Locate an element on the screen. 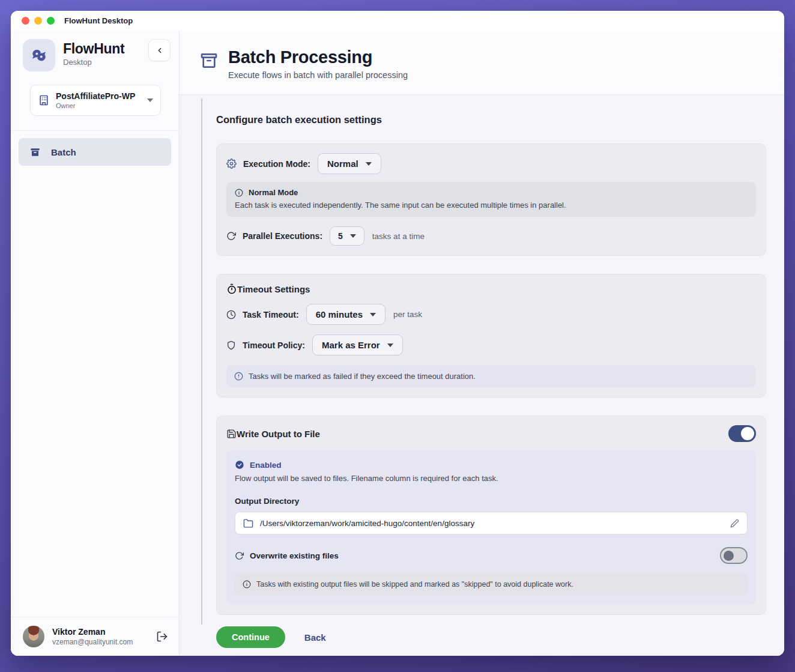 The height and width of the screenshot is (672, 795). building-icon is located at coordinates (44, 100).